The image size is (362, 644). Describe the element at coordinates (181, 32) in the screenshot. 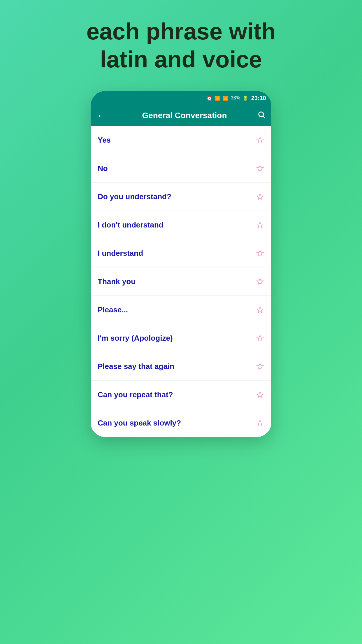

I see `headline-line1: each phrase with` at that location.